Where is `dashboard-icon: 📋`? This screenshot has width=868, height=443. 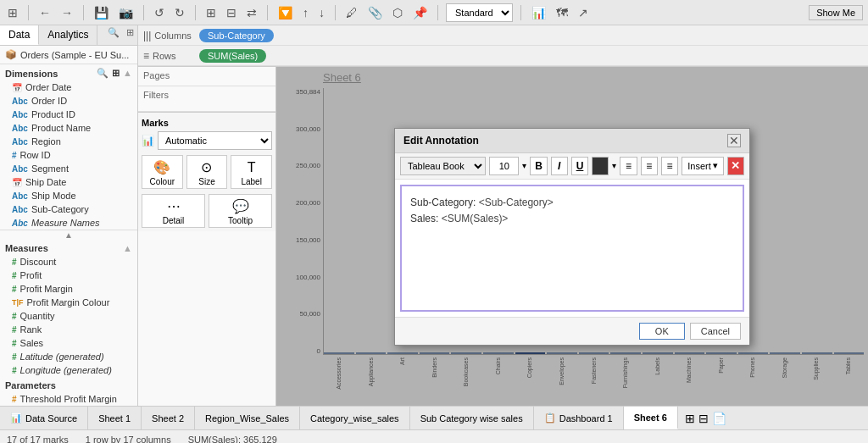 dashboard-icon: 📋 is located at coordinates (550, 418).